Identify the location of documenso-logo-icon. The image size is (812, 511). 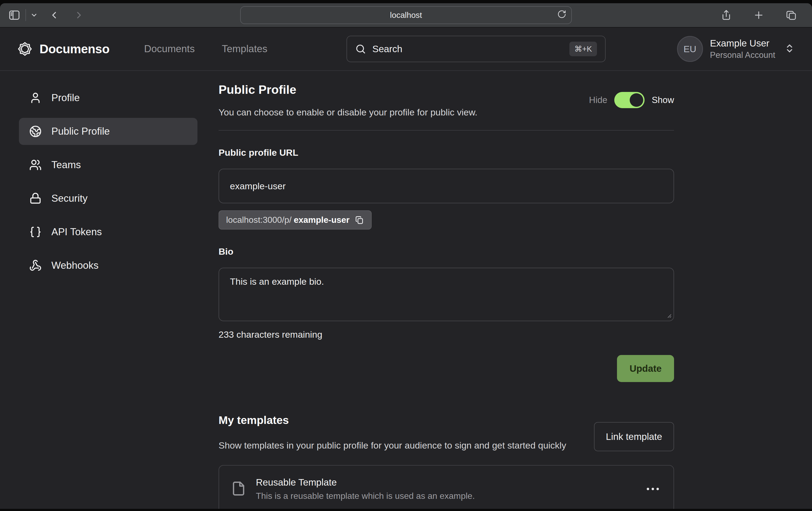
(25, 49).